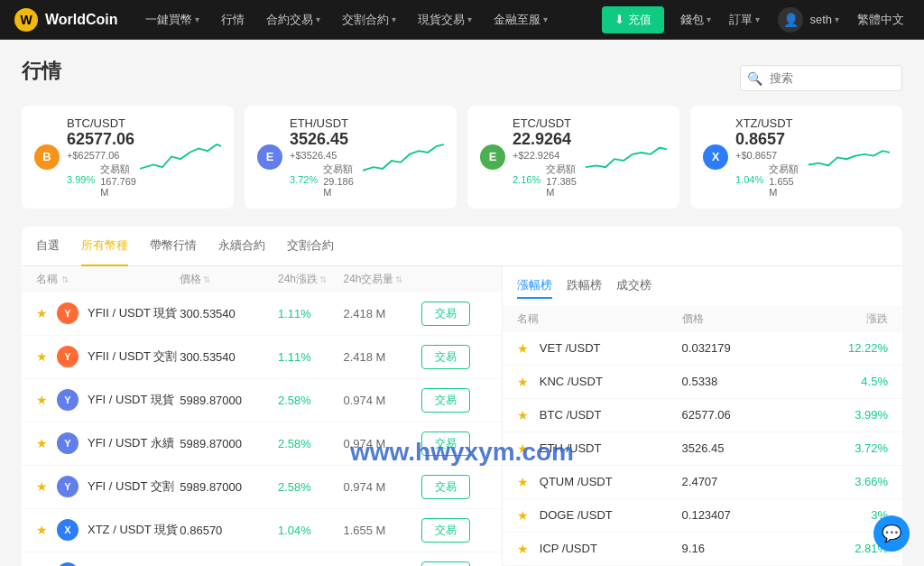 The width and height of the screenshot is (924, 566). Describe the element at coordinates (702, 348) in the screenshot. I see `right-table-row: ★ VET /USDT 0.032179 12.22%` at that location.